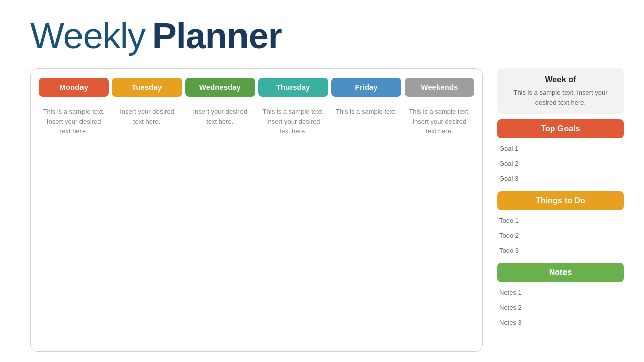  Describe the element at coordinates (560, 236) in the screenshot. I see `todo-item-2: Todo 2` at that location.